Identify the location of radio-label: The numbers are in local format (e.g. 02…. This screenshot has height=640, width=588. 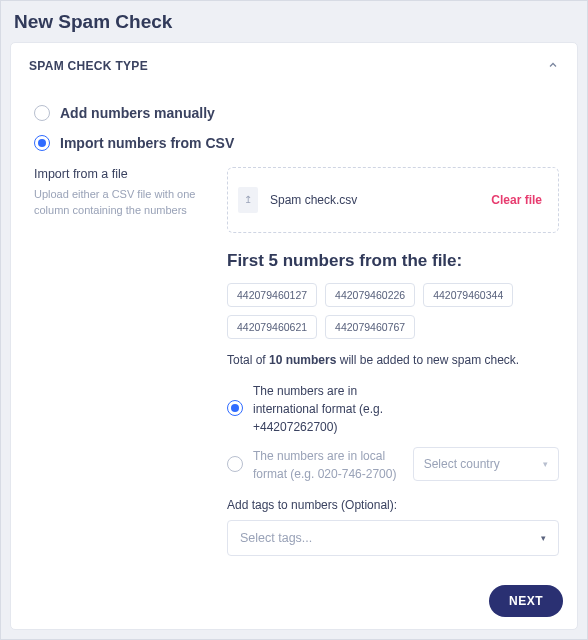
(324, 465).